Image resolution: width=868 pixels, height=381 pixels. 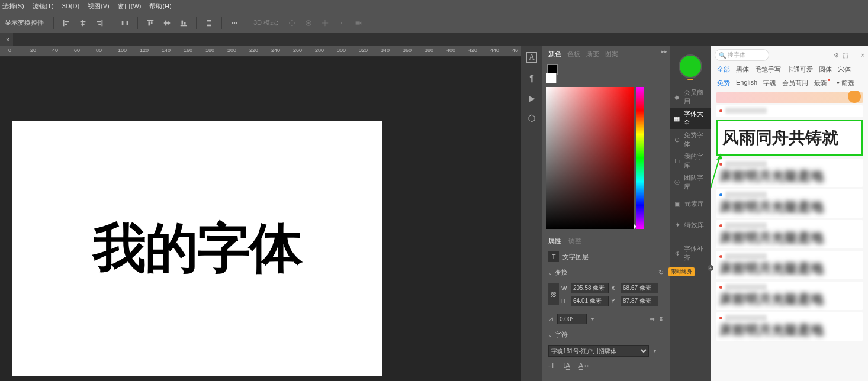 I want to click on align-top-icon, so click(x=150, y=23).